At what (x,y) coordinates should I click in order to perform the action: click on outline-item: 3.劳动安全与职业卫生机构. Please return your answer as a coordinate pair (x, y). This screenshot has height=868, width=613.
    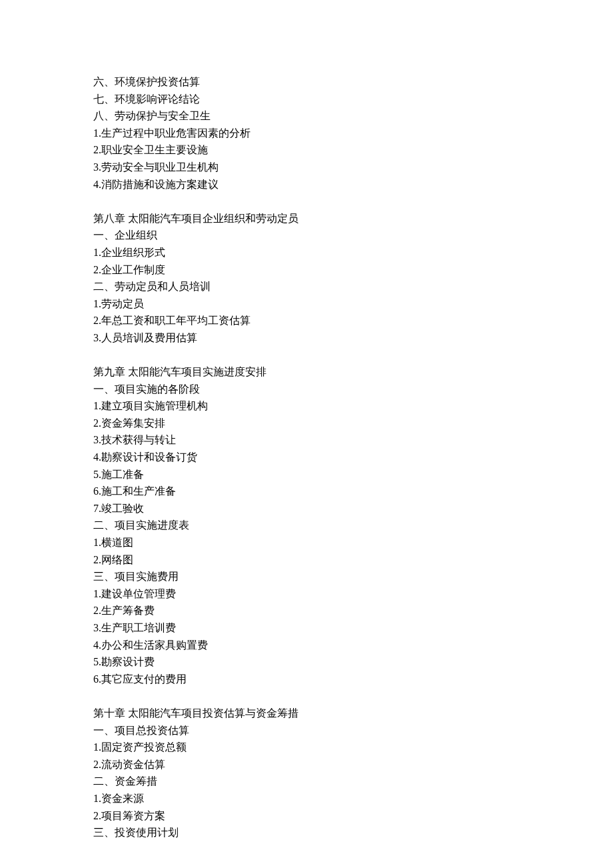
    Looking at the image, I should click on (306, 167).